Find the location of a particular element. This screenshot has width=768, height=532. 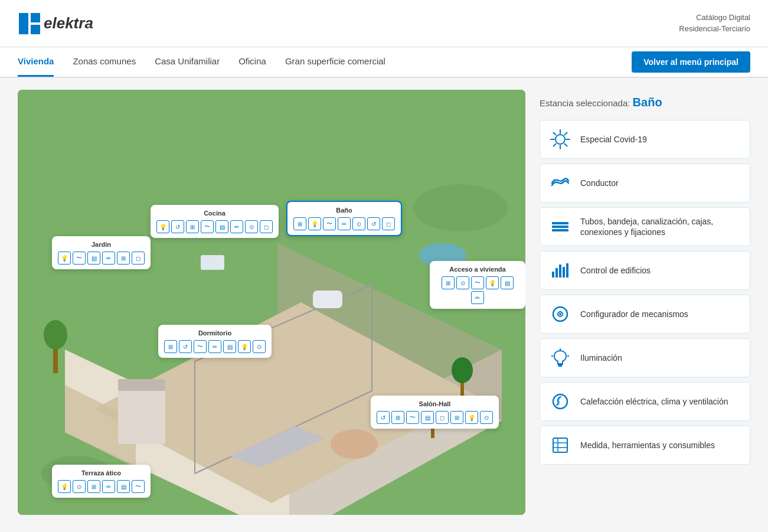

icon6: ✏ is located at coordinates (478, 298).